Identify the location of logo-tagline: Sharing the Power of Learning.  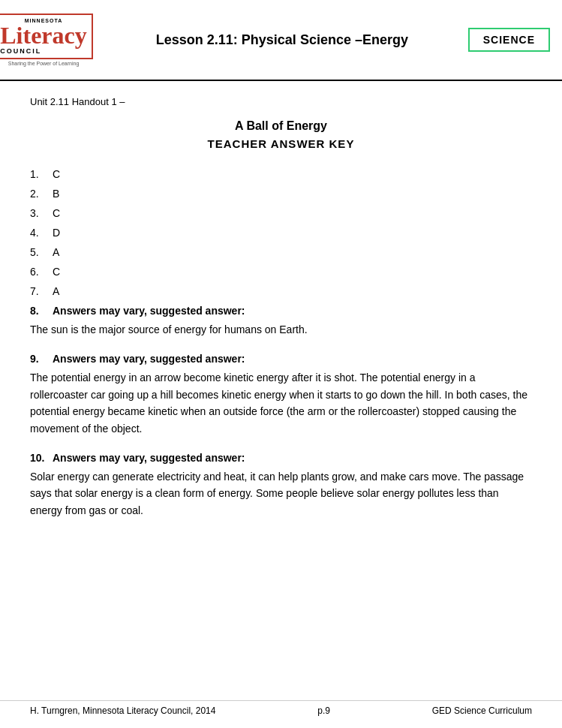
(44, 63).